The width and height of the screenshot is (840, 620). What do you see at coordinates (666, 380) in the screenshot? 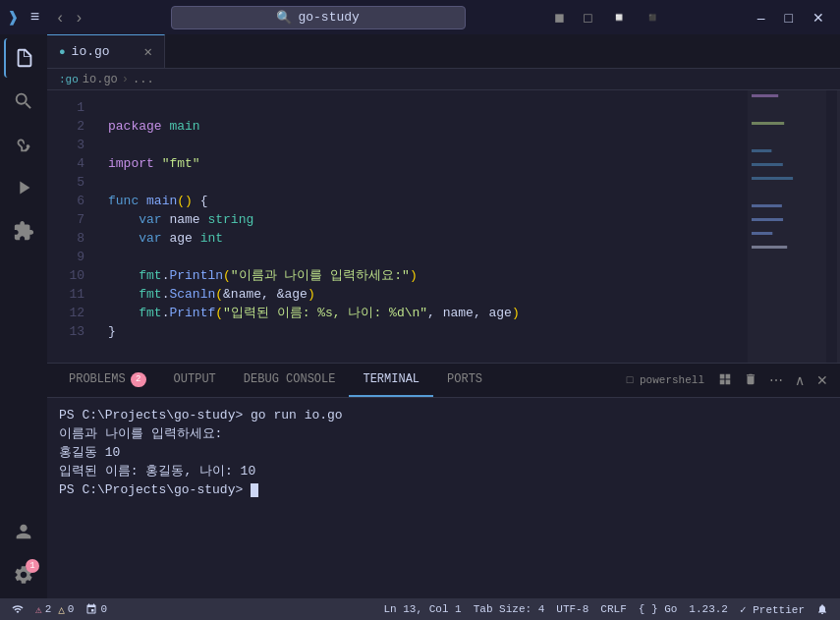
I see `terminal-name: □ powershell` at bounding box center [666, 380].